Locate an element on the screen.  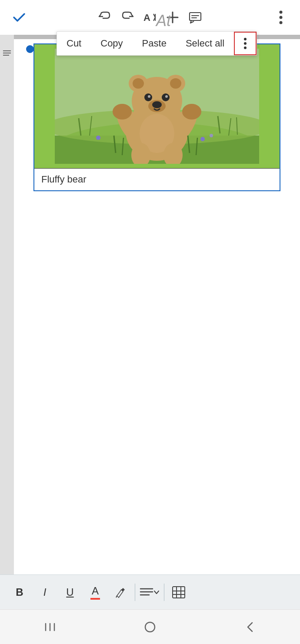
font-color-button: A is located at coordinates (95, 592).